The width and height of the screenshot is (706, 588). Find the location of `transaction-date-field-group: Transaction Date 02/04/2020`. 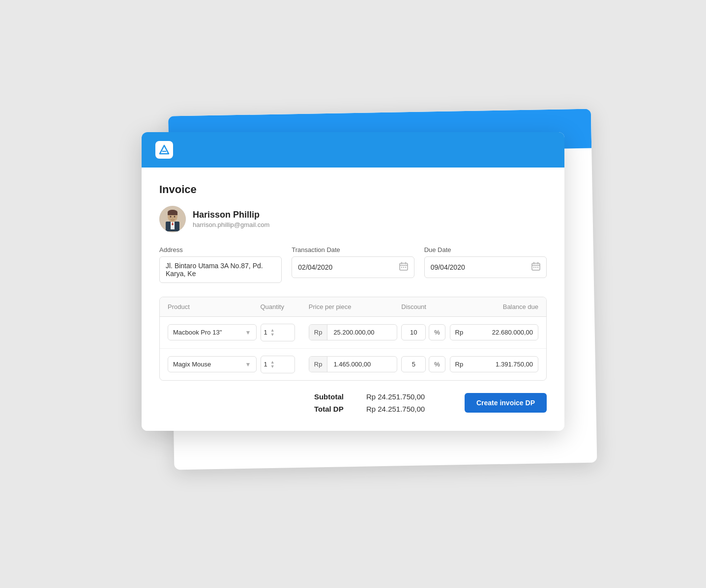

transaction-date-field-group: Transaction Date 02/04/2020 is located at coordinates (353, 264).